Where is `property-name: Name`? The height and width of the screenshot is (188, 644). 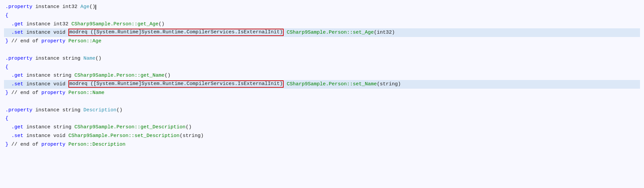
property-name: Name is located at coordinates (89, 59).